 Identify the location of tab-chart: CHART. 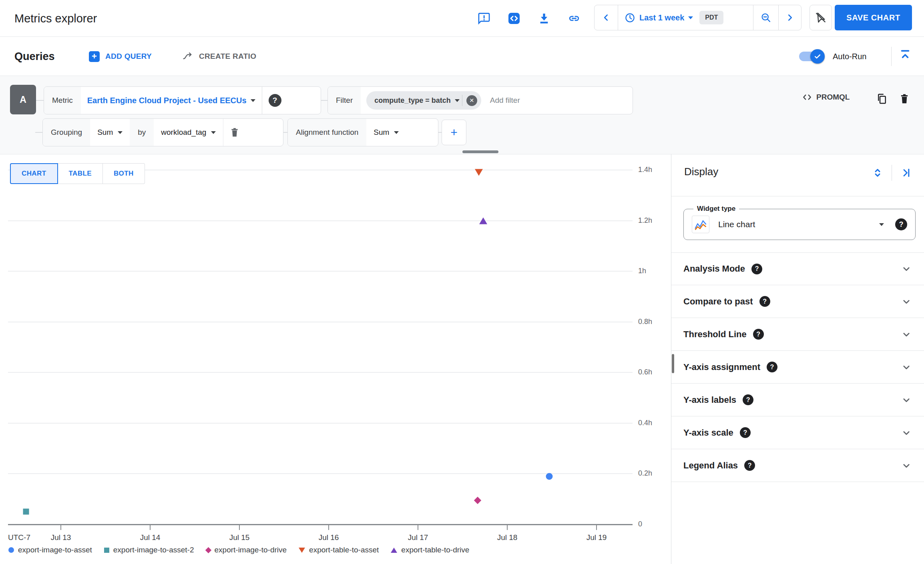
(34, 174).